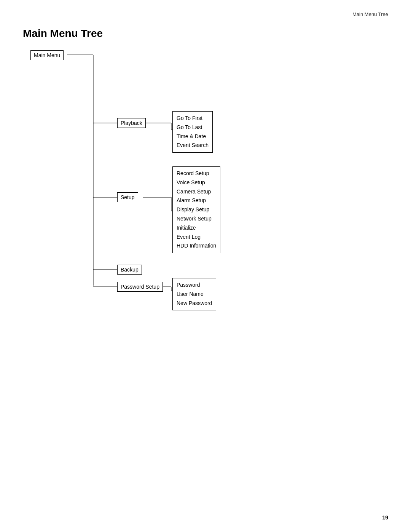 This screenshot has width=411, height=532. Describe the element at coordinates (385, 518) in the screenshot. I see `page-number: 19` at that location.